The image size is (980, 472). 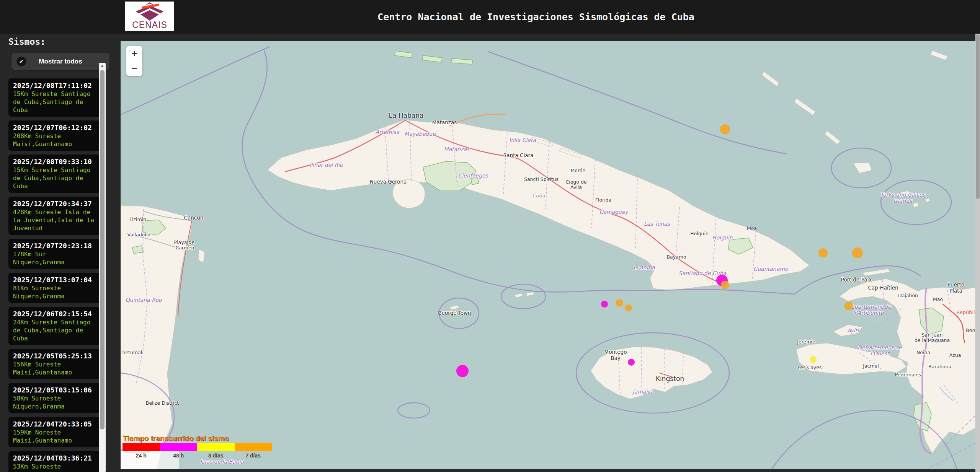 What do you see at coordinates (56, 98) in the screenshot?
I see `event-item: 2025/12/08T17:11:02 15Km Sureste Santiag…` at bounding box center [56, 98].